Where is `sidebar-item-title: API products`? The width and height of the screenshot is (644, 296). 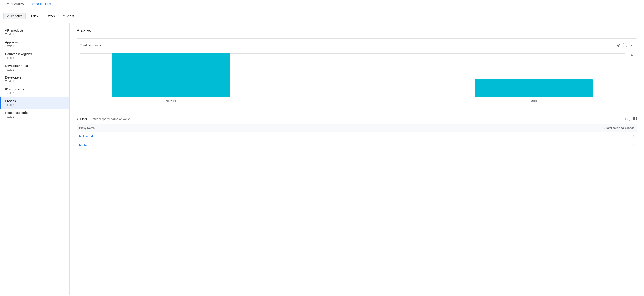
sidebar-item-title: API products is located at coordinates (35, 31).